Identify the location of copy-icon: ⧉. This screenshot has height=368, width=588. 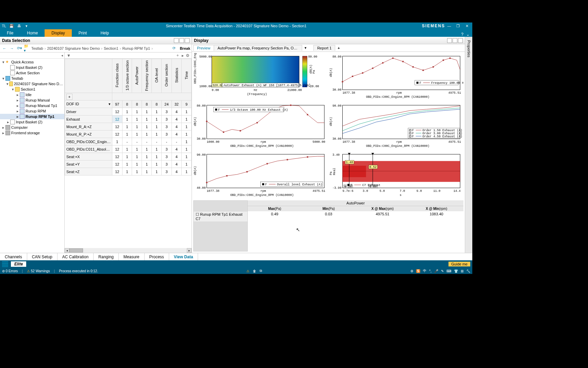
(261, 271).